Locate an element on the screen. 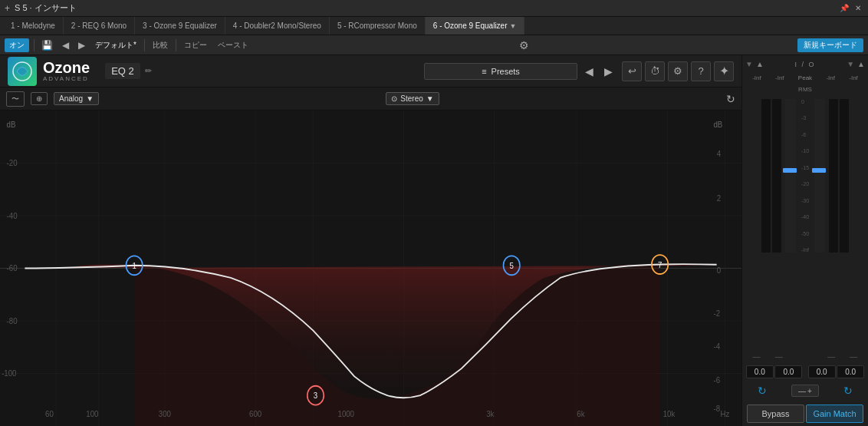  input-dash-1: — is located at coordinates (757, 356).